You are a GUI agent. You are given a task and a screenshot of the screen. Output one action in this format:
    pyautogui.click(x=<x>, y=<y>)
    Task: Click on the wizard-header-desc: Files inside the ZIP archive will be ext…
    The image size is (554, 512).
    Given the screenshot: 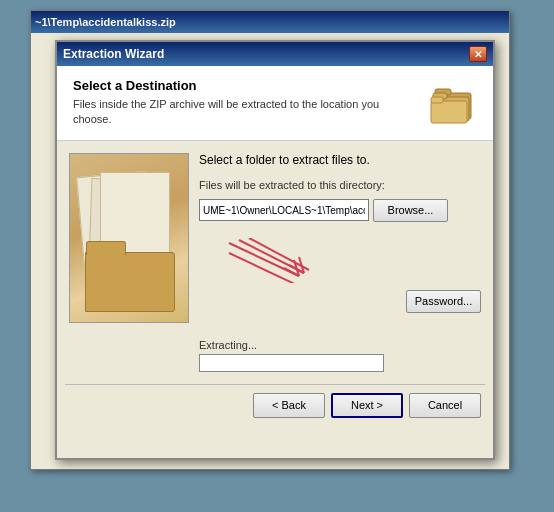 What is the action you would take?
    pyautogui.click(x=246, y=112)
    